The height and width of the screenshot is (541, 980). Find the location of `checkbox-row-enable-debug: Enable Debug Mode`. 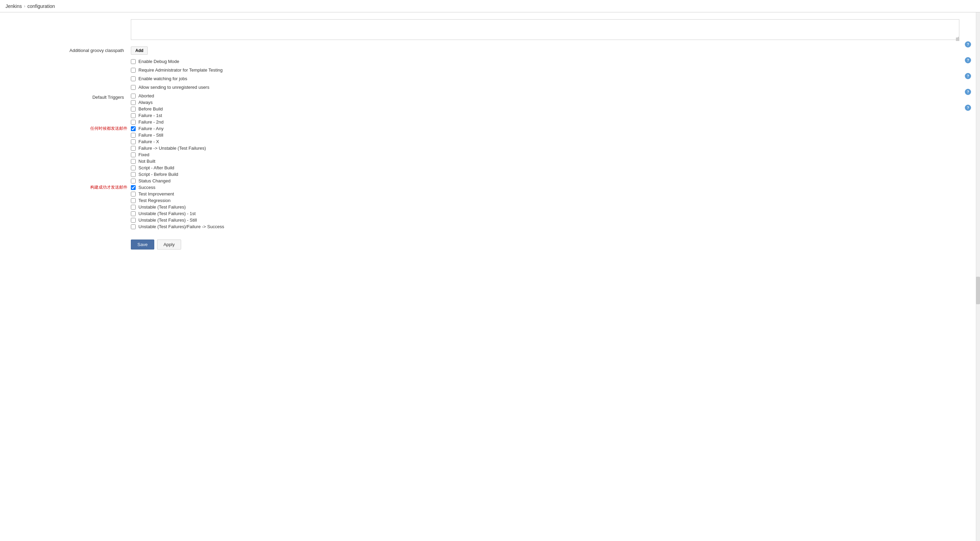

checkbox-row-enable-debug: Enable Debug Mode is located at coordinates (490, 62).